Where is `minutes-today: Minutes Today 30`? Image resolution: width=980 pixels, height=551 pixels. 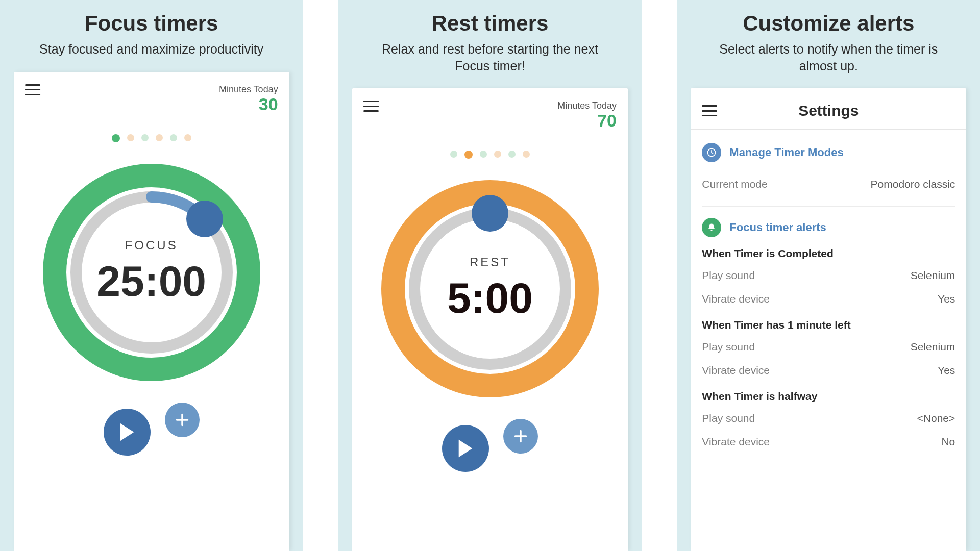 minutes-today: Minutes Today 30 is located at coordinates (249, 99).